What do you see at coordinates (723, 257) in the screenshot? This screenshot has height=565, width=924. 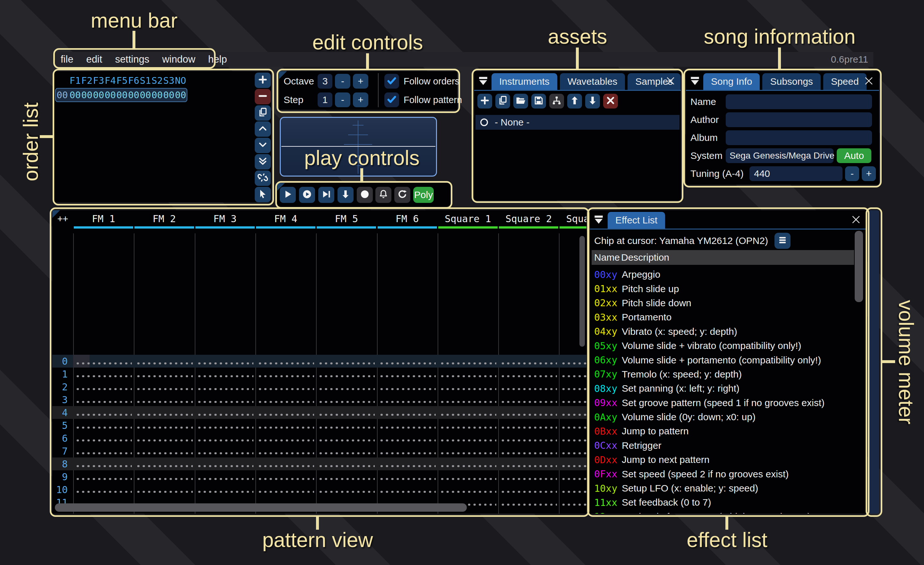 I see `effect-table-header: Name Description` at bounding box center [723, 257].